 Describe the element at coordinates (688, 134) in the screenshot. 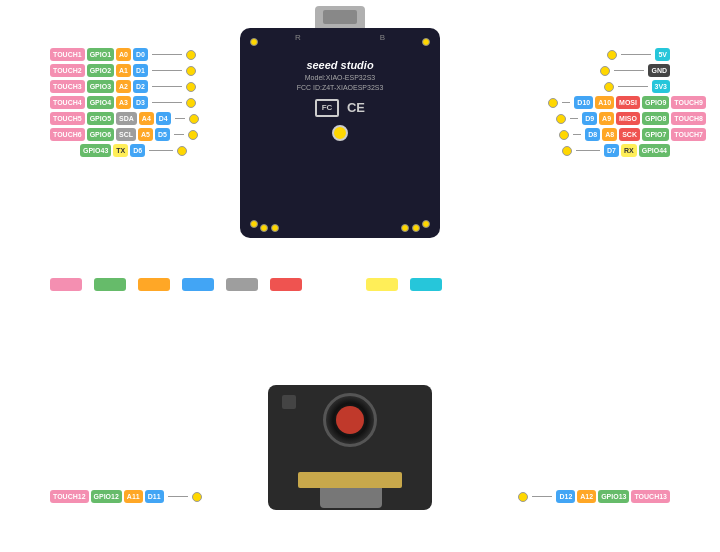

I see `pin-touch7: TOUCH7` at that location.